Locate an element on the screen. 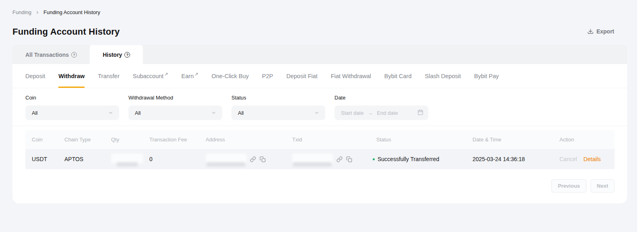 The image size is (644, 232). filter-withdrawal-method: Withdrawal Method All is located at coordinates (175, 110).